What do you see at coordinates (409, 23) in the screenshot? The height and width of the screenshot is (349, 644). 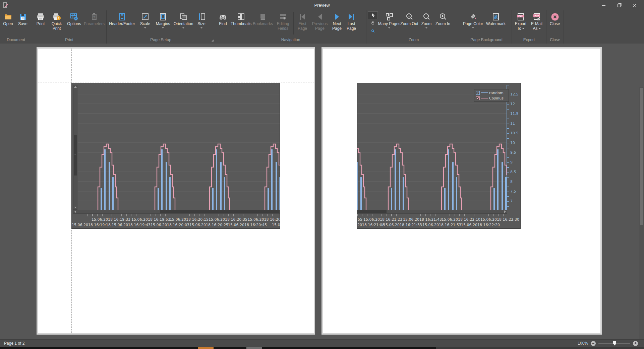 I see `zoom-out-button: Zoom Out` at bounding box center [409, 23].